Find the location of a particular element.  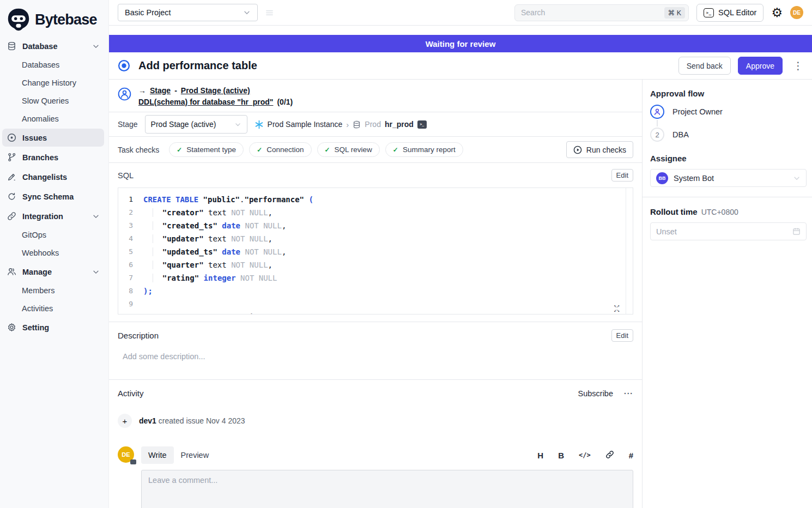

sidebar-toggle-icon is located at coordinates (269, 13).